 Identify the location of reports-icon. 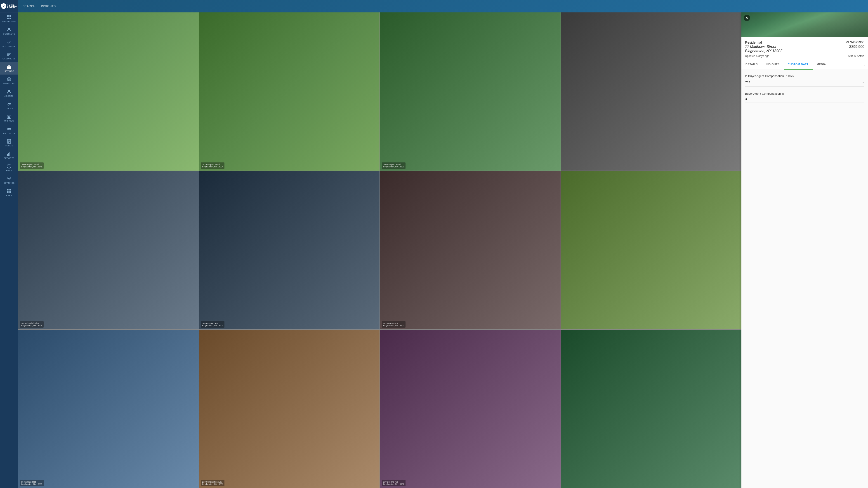
(9, 154).